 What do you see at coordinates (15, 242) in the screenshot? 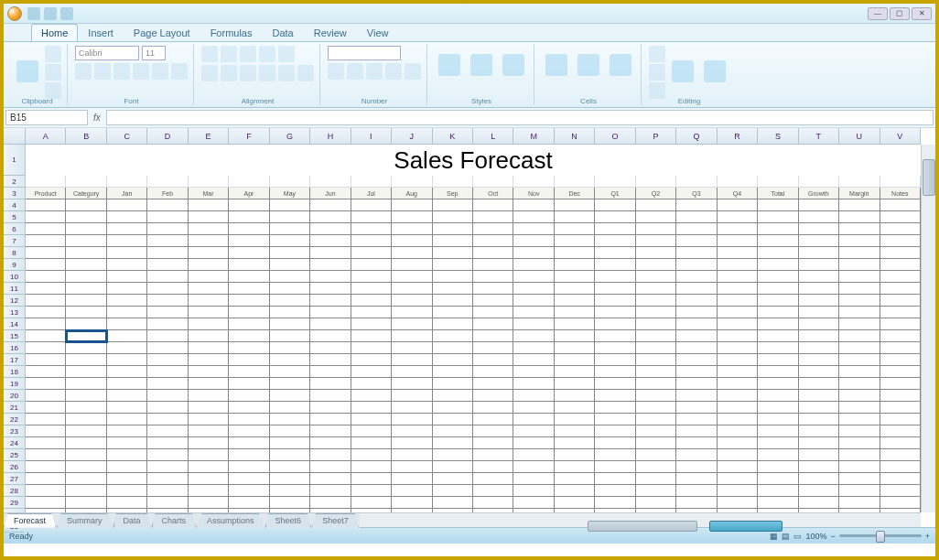
I see `row-header: 7` at bounding box center [15, 242].